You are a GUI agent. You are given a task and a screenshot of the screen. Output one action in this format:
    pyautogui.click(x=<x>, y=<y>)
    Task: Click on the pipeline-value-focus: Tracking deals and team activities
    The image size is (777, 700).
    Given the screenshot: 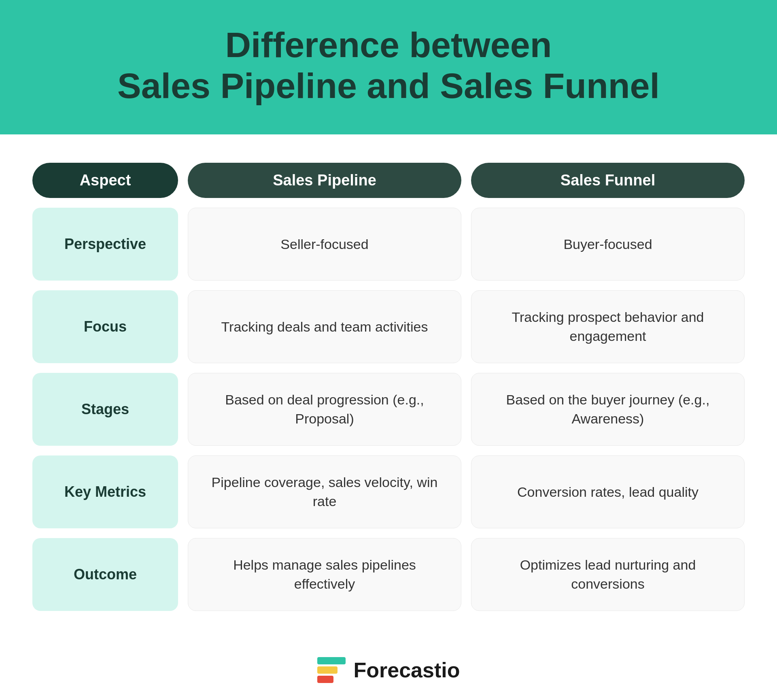 What is the action you would take?
    pyautogui.click(x=325, y=327)
    